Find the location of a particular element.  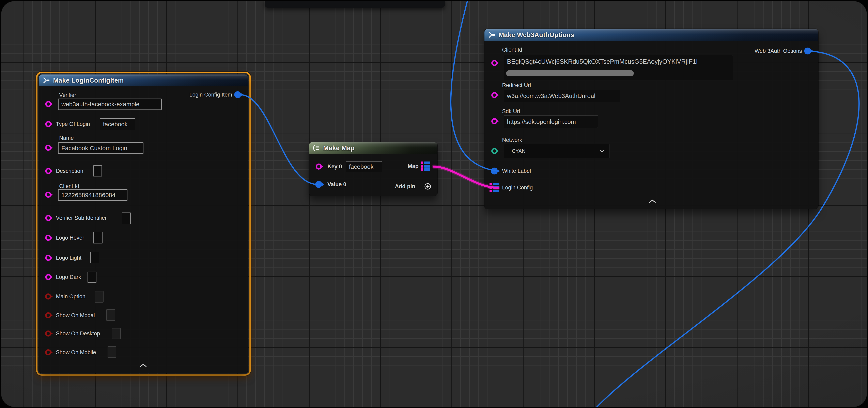

pin-label-redirect-url: Redirect Url is located at coordinates (517, 86).